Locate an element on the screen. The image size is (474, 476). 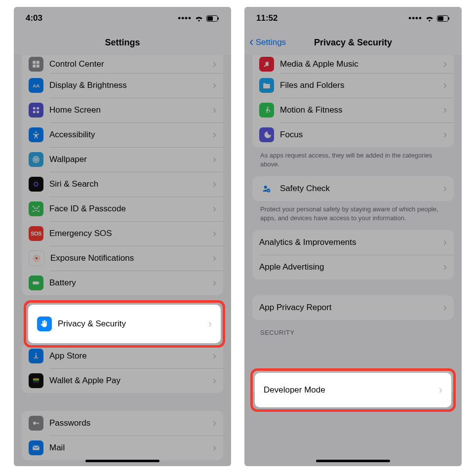
settings-row-motion-fitness: Motion & Fitness› is located at coordinates (353, 110).